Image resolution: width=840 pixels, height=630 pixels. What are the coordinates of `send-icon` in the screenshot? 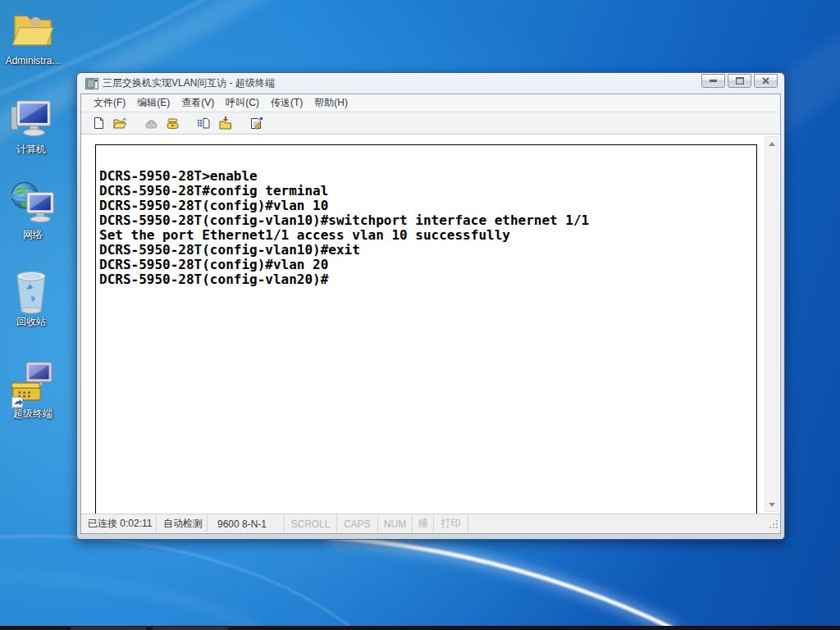 It's located at (203, 123).